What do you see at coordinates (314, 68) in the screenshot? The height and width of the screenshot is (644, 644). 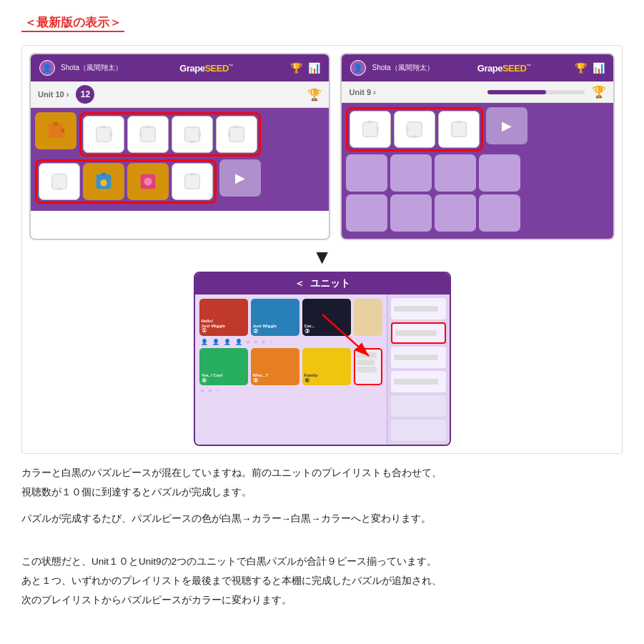 I see `bar-chart-icon-left: 📊` at bounding box center [314, 68].